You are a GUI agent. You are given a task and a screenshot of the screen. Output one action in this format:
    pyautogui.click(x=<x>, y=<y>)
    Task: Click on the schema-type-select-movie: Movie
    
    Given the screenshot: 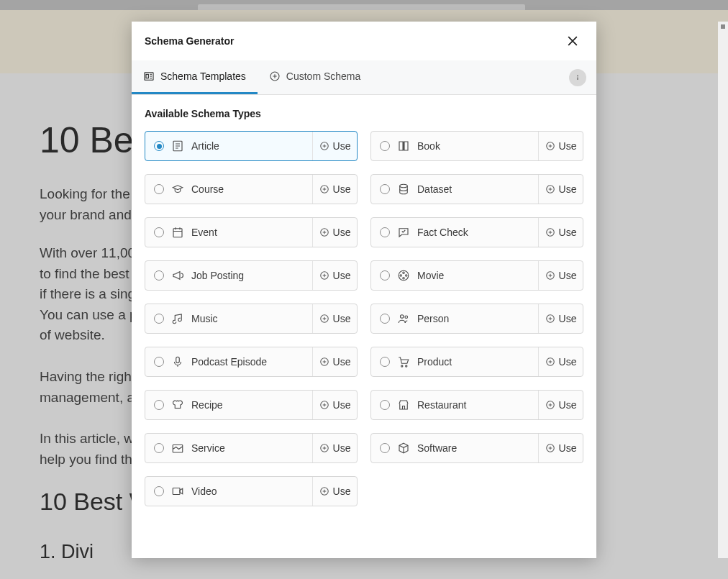 What is the action you would take?
    pyautogui.click(x=455, y=275)
    